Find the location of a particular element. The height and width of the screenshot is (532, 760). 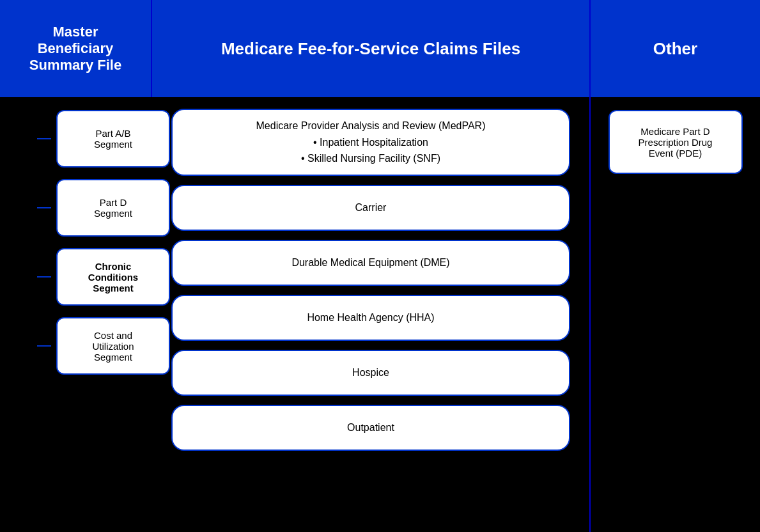

h-connector-cost is located at coordinates (44, 346).